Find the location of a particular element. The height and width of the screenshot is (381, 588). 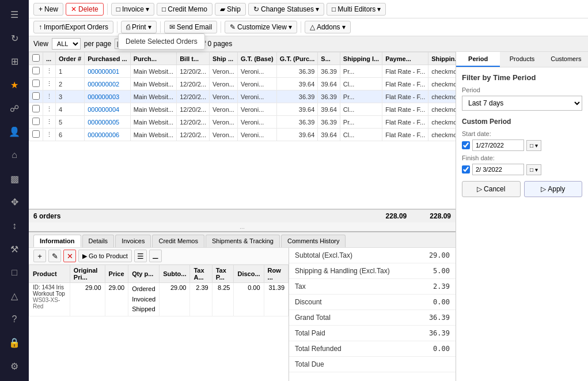

cancel-filter-button: ▷ Cancel is located at coordinates (491, 189).